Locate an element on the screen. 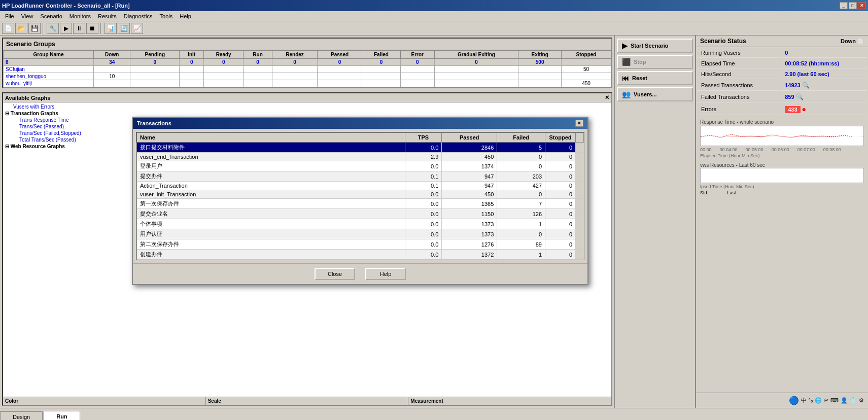  trans-name-3: 提交办件 is located at coordinates (271, 177).